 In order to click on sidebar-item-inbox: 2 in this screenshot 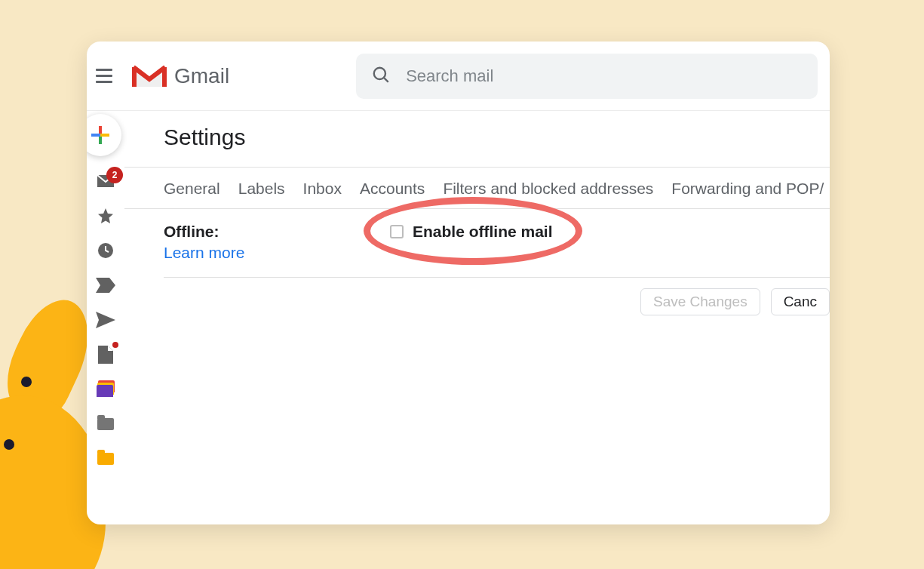, I will do `click(106, 181)`.